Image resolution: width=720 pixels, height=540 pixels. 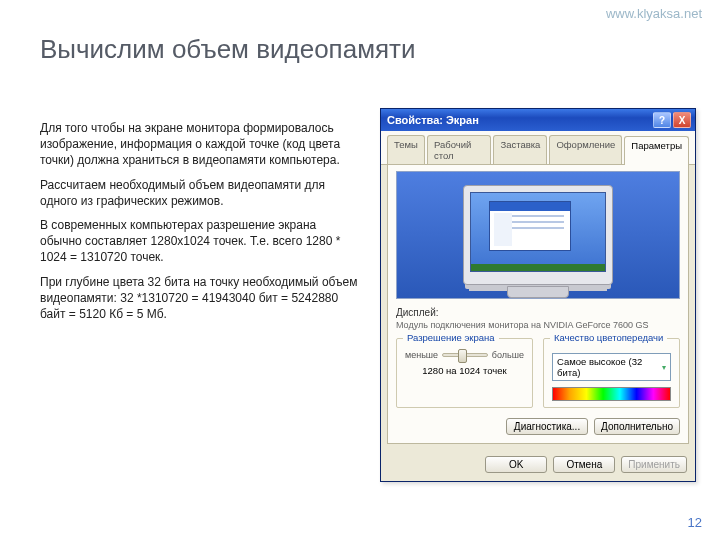 What do you see at coordinates (612, 367) in the screenshot?
I see `color-depth-select: Самое высокое (32 бита) ▾` at bounding box center [612, 367].